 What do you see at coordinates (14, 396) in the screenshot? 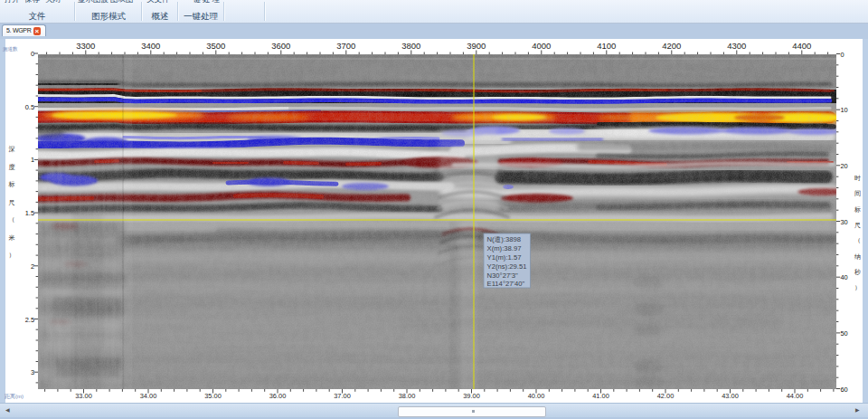
I see `svg-text: 距离(m)` at bounding box center [14, 396].